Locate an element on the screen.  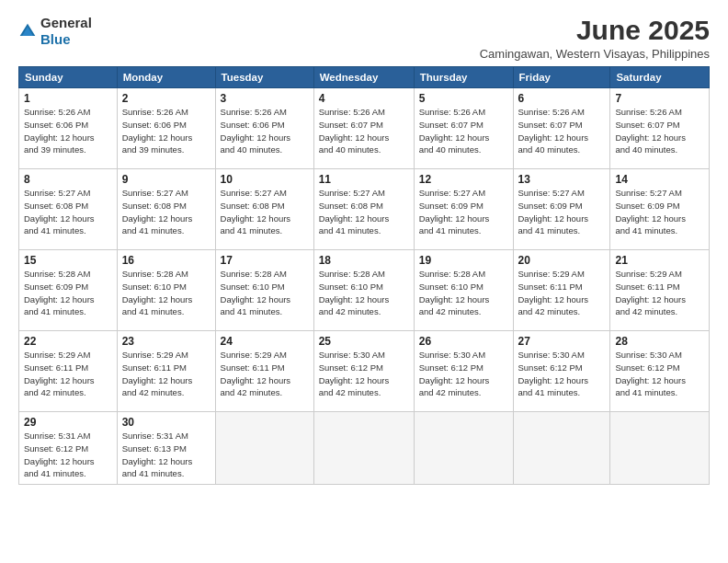
table-row: 30Sunrise: 5:31 AM Sunset: 6:13 PM Dayli… is located at coordinates (165, 449).